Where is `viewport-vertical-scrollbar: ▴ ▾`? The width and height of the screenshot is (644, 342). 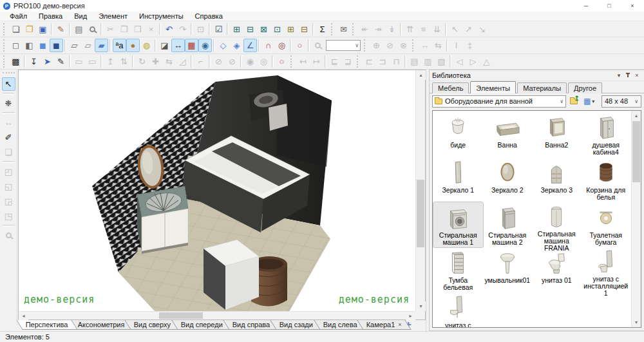
viewport-vertical-scrollbar: ▴ ▾ is located at coordinates (420, 191).